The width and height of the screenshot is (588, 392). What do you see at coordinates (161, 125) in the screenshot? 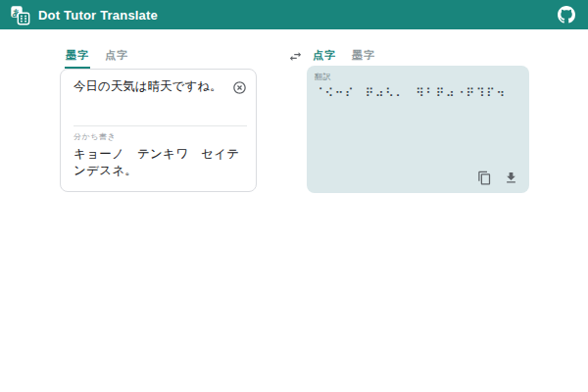
I see `card-divider` at bounding box center [161, 125].